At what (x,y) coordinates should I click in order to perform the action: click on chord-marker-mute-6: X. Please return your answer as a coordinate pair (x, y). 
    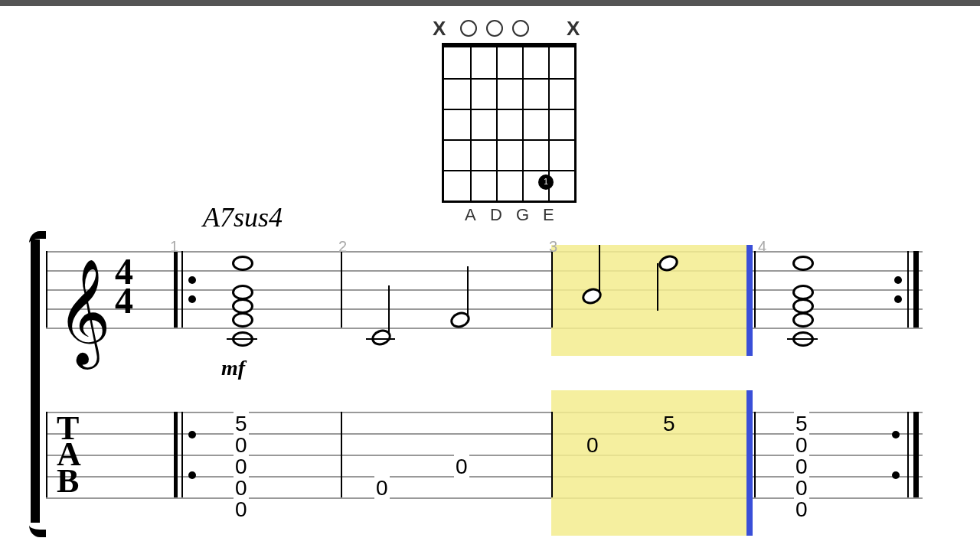
    Looking at the image, I should click on (439, 28).